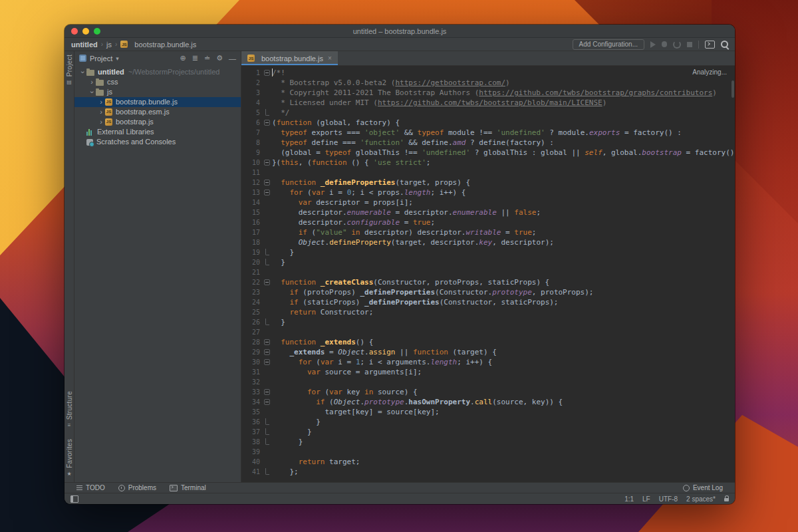  What do you see at coordinates (488, 233) in the screenshot?
I see `code-line: 17 if ("value" in descriptor) descriptor…` at bounding box center [488, 233].